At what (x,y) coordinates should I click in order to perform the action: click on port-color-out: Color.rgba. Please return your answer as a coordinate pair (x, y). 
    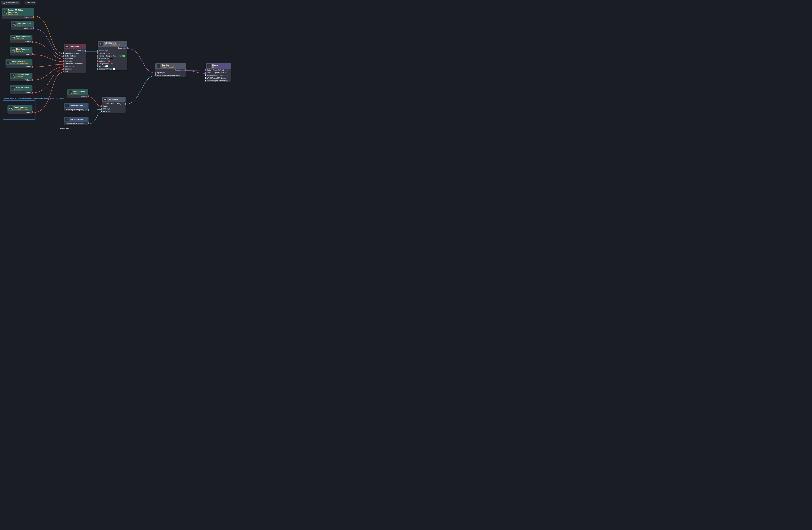
    Looking at the image, I should click on (113, 48).